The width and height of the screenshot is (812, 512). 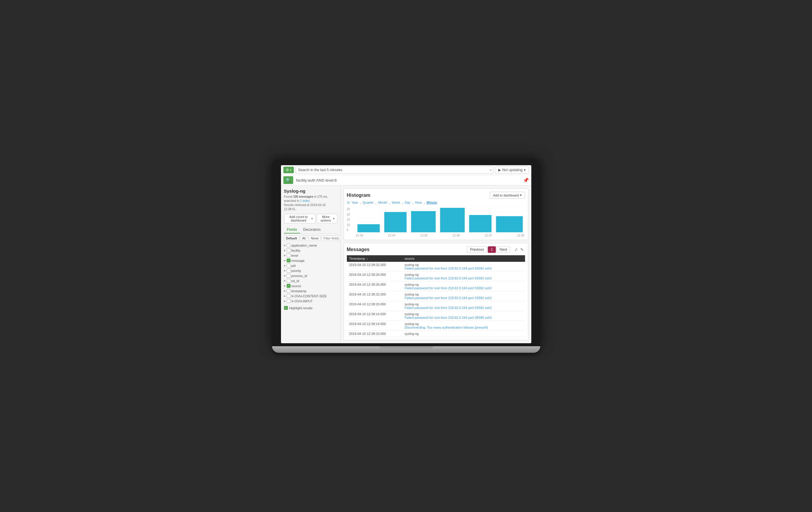 What do you see at coordinates (375, 334) in the screenshot?
I see `msg-timestamp: 2019-04-10 12:38:10.000` at bounding box center [375, 334].